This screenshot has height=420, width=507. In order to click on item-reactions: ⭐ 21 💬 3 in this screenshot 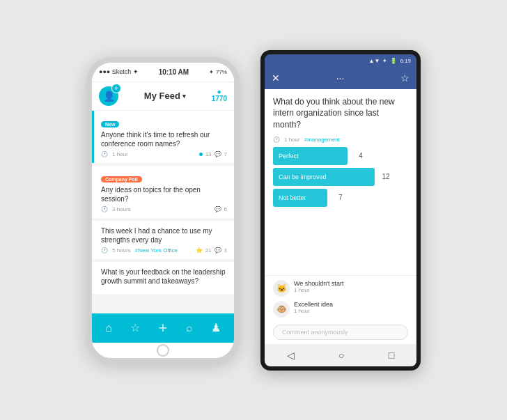, I will do `click(212, 251)`.